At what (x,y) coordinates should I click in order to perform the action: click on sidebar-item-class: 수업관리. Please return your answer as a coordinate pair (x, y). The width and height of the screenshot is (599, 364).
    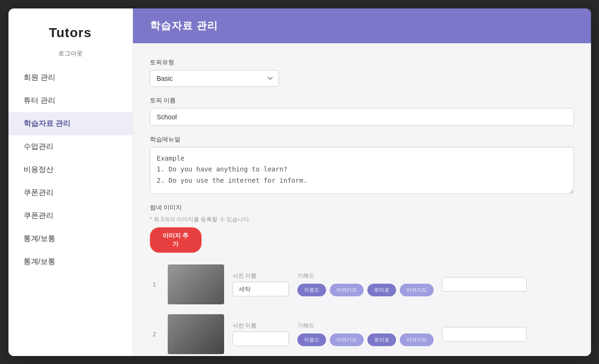
    Looking at the image, I should click on (70, 147).